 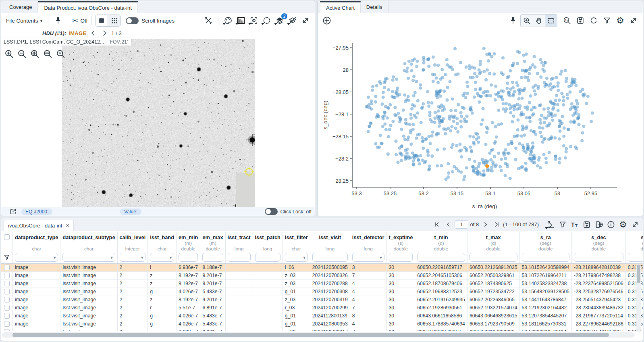 What do you see at coordinates (239, 257) in the screenshot?
I see `filter-input-lsst_tract` at bounding box center [239, 257].